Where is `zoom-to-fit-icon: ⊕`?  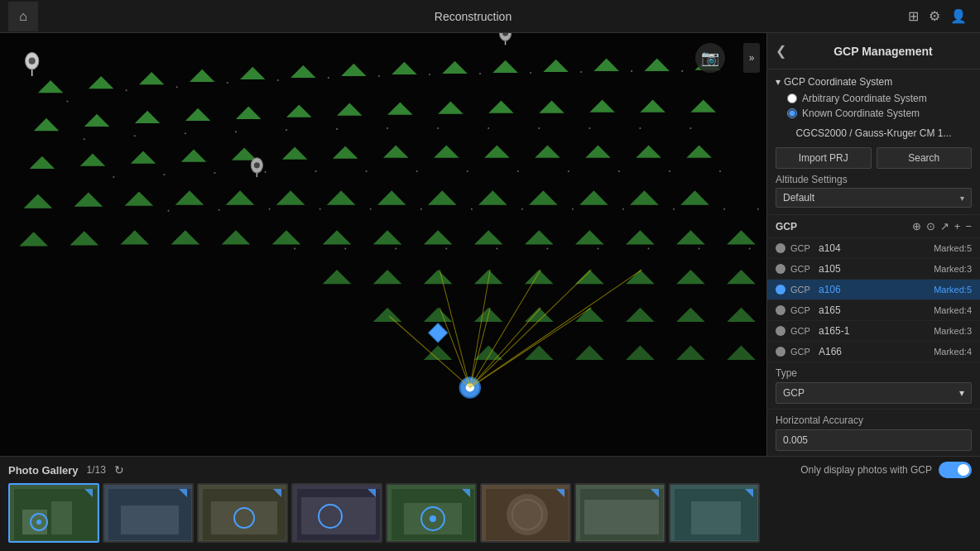 zoom-to-fit-icon: ⊕ is located at coordinates (917, 227).